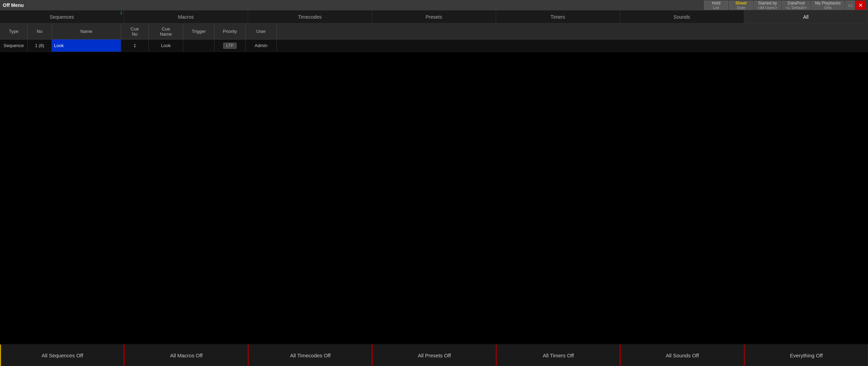 The width and height of the screenshot is (868, 366). What do you see at coordinates (828, 8) in the screenshot?
I see `my-playbacks-label-line2: Only` at bounding box center [828, 8].